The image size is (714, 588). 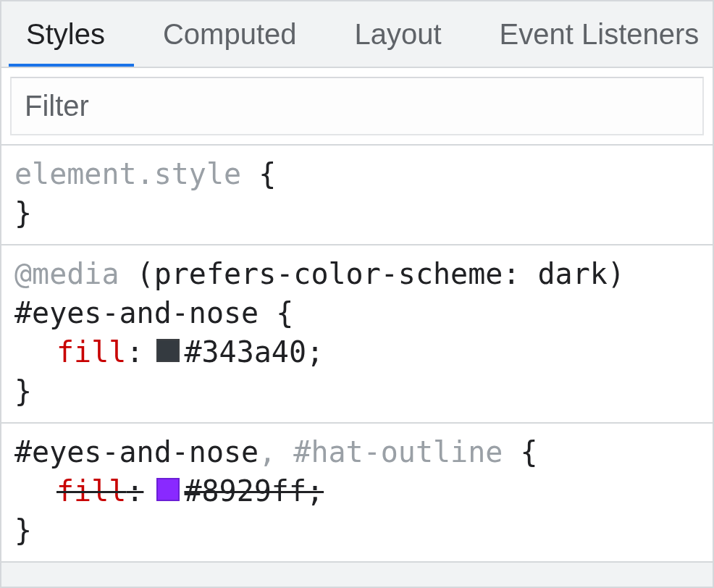 What do you see at coordinates (357, 491) in the screenshot?
I see `declaration-overridden: fill: #8929ff;` at bounding box center [357, 491].